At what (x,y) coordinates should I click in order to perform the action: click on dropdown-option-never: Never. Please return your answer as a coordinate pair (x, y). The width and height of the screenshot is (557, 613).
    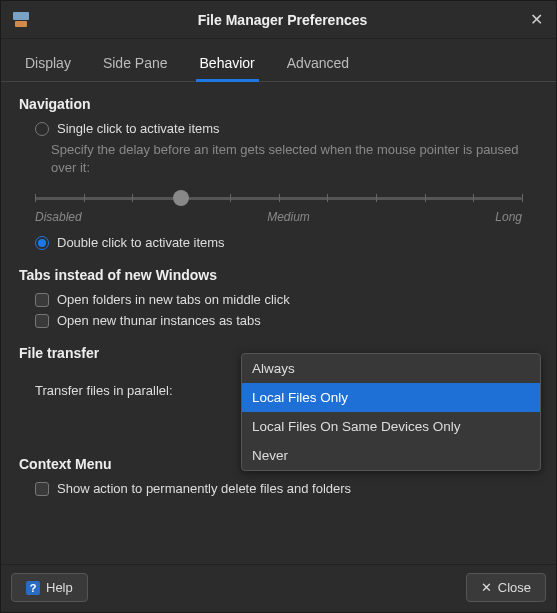
    Looking at the image, I should click on (391, 456).